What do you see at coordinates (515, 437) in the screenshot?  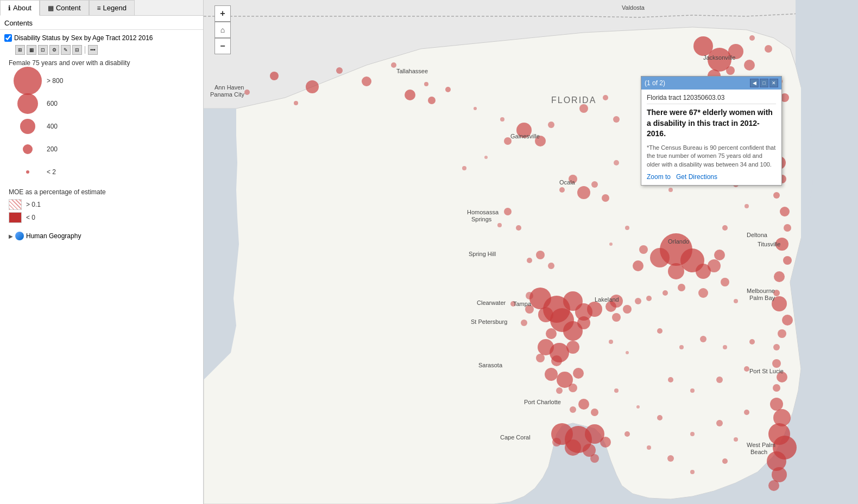 I see `svg-text: Cape Coral` at bounding box center [515, 437].